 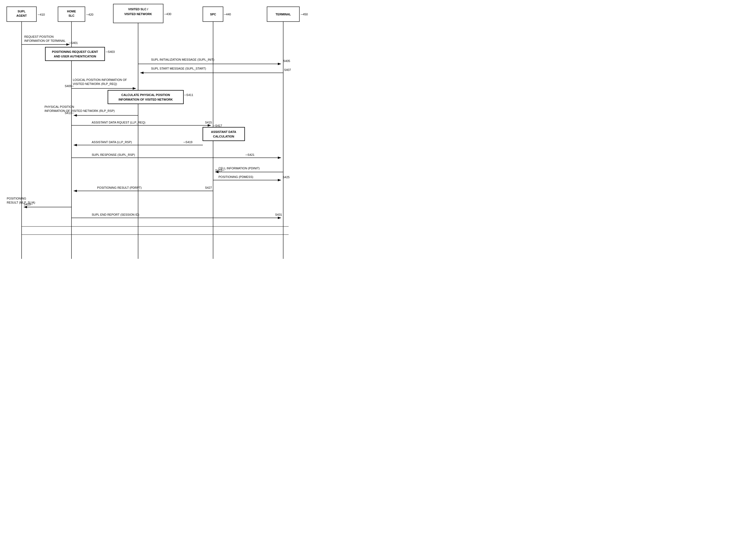 What do you see at coordinates (188, 142) in the screenshot?
I see `s419-step: ─S419` at bounding box center [188, 142].